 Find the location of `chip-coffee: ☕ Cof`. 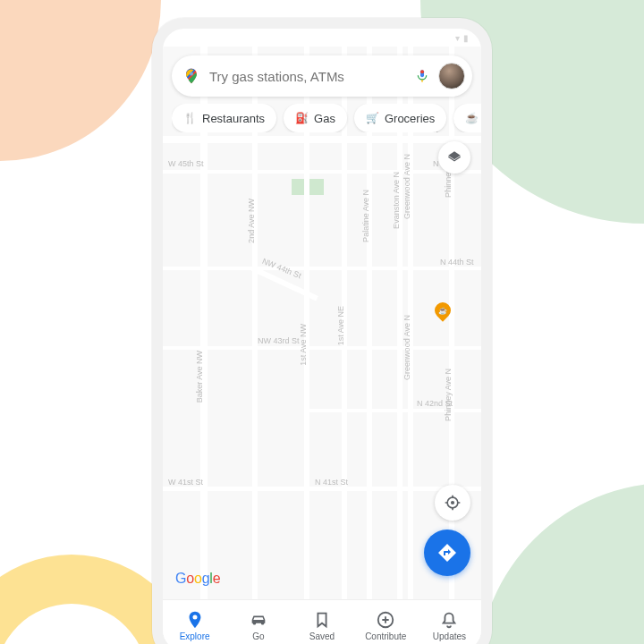

chip-coffee: ☕ Cof is located at coordinates (467, 118).